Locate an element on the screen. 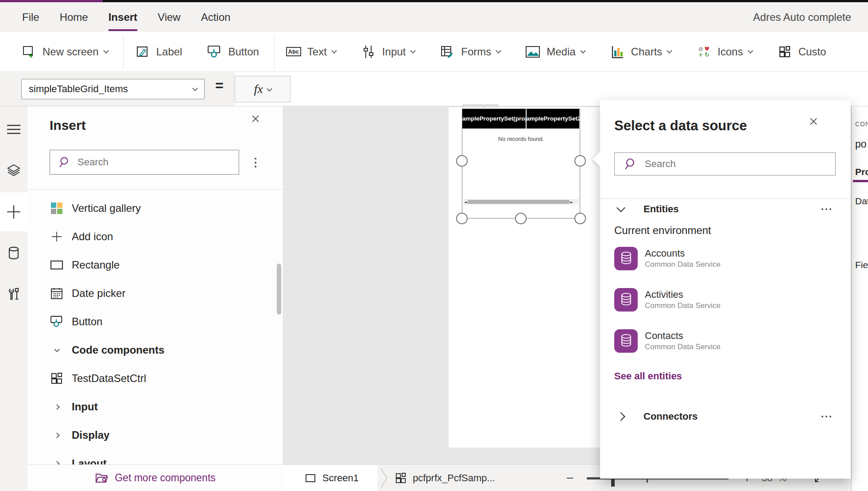  resize-handle-right is located at coordinates (580, 161).